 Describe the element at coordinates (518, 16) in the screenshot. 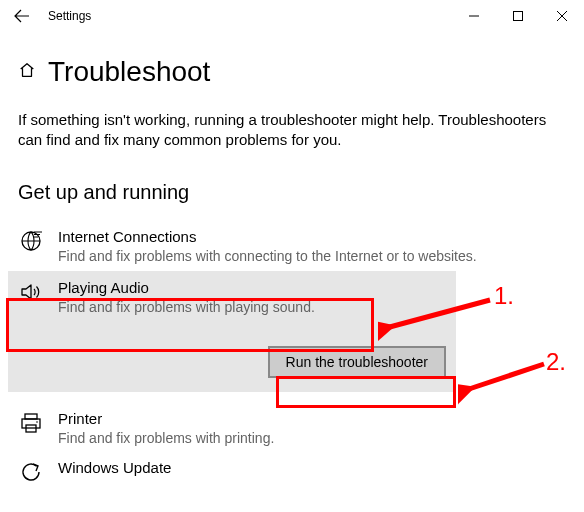

I see `maximize-icon` at that location.